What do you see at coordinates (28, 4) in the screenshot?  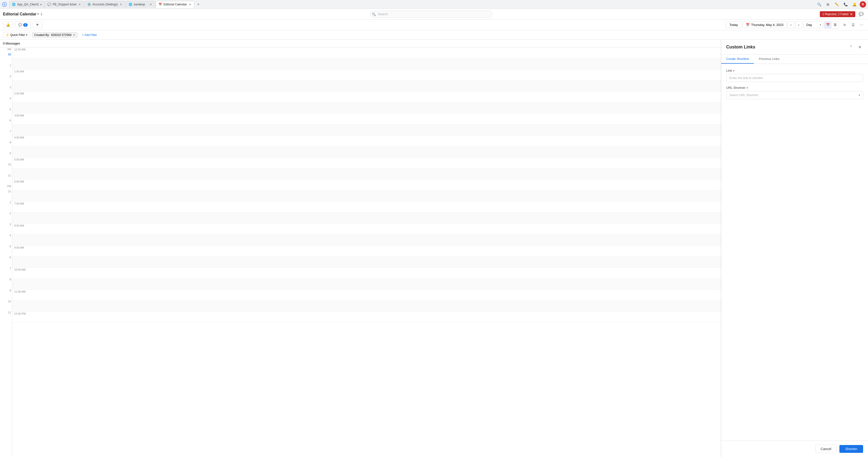 I see `tab-label-app-qa: App_QA_Client1` at bounding box center [28, 4].